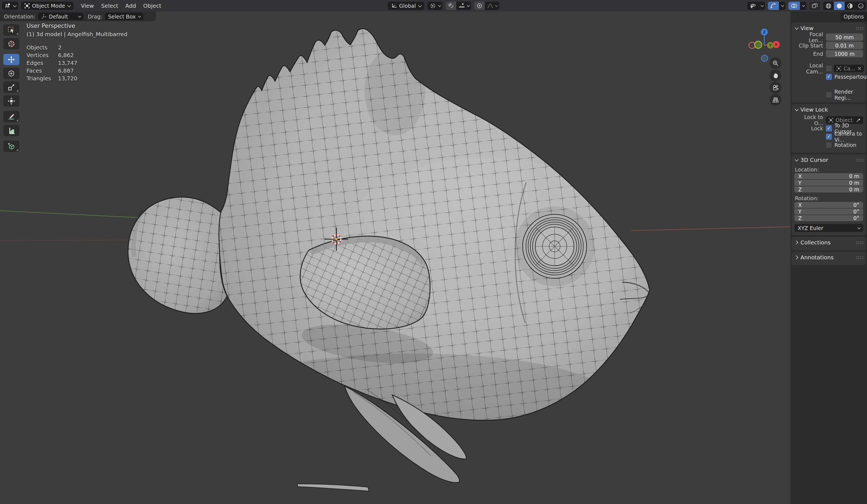 The image size is (867, 504). I want to click on camera-view-button, so click(775, 88).